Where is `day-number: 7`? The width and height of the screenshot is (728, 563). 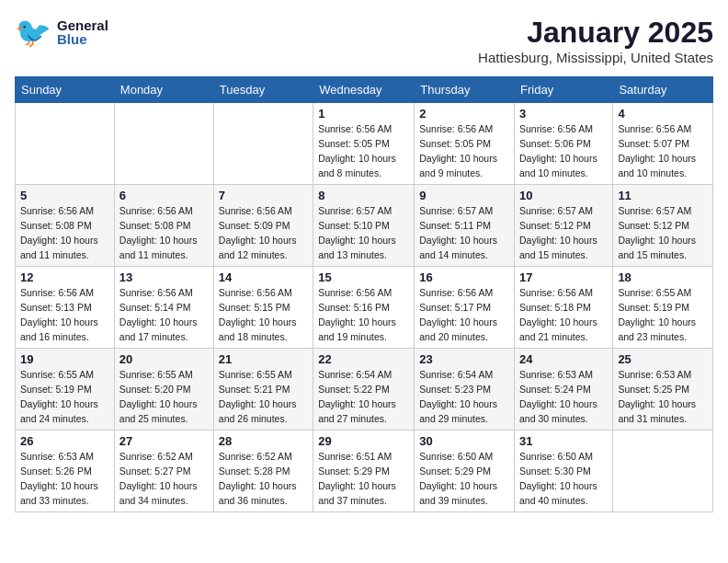
day-number: 7 is located at coordinates (263, 195).